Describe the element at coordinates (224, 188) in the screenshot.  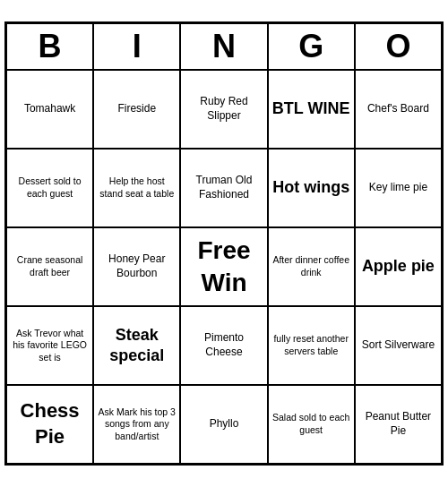
I see `bingo-cell: Truman Old Fashioned` at that location.